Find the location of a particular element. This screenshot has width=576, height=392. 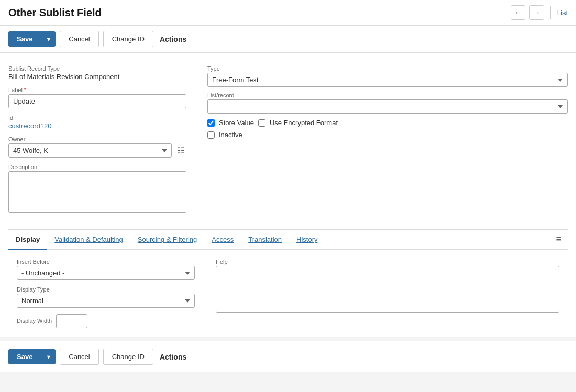

form-left: Sublist Record Type Bill of Materials Re… is located at coordinates (97, 143).